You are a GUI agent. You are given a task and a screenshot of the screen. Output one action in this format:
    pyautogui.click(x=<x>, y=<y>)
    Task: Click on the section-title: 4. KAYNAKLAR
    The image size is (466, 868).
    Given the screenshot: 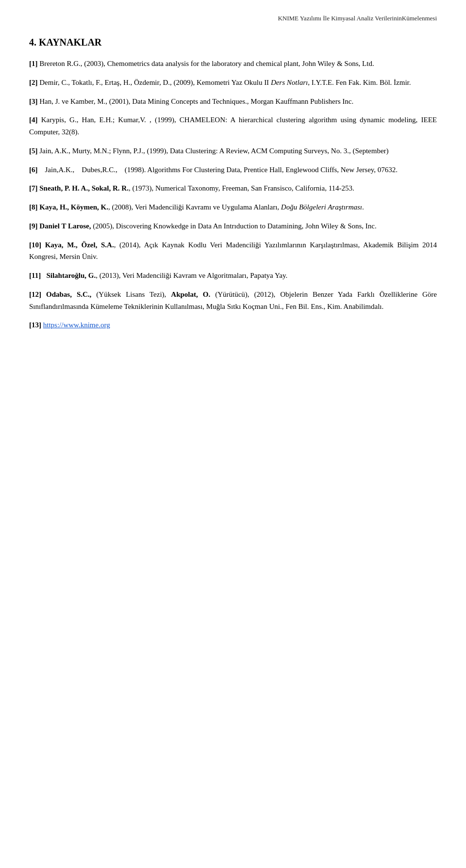 What is the action you would take?
    pyautogui.click(x=233, y=43)
    